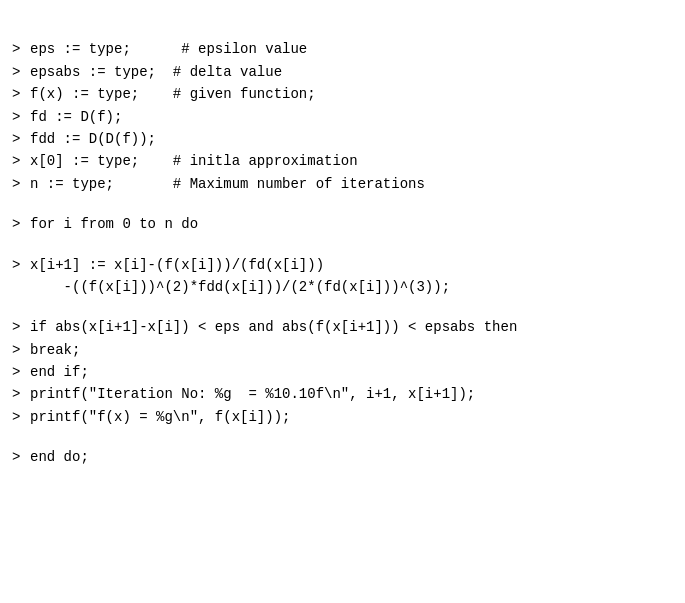 The height and width of the screenshot is (603, 685). What do you see at coordinates (342, 457) in the screenshot?
I see `code-line: >end do;` at bounding box center [342, 457].